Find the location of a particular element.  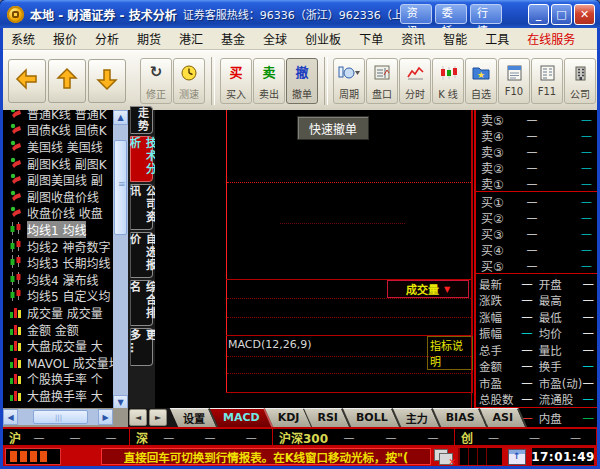

list-item: 均线2 神奇数字 is located at coordinates (58, 246).